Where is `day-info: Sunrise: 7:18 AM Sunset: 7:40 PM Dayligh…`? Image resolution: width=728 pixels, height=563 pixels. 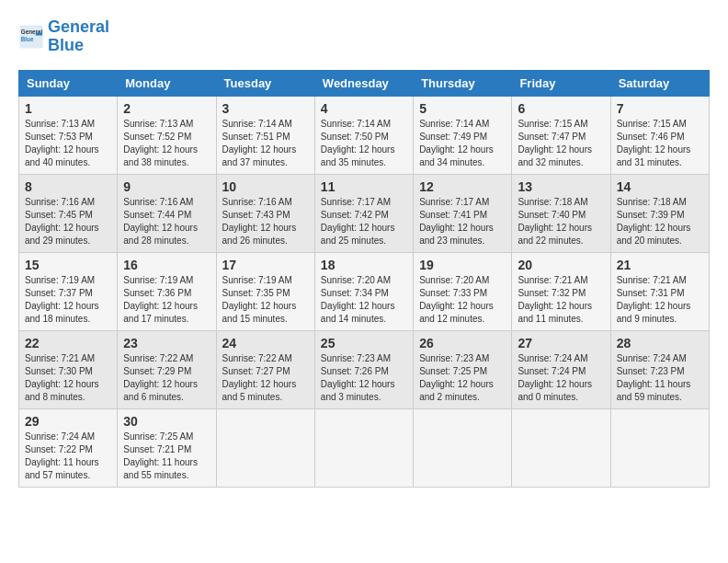
day-info: Sunrise: 7:18 AM Sunset: 7:40 PM Dayligh… is located at coordinates (561, 222).